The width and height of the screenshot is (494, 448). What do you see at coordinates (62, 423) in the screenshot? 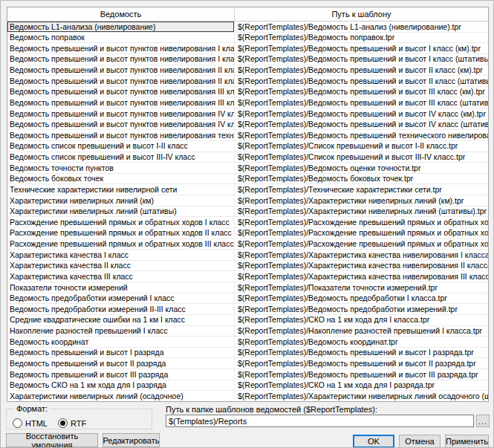
I see `rtf-radio` at bounding box center [62, 423].